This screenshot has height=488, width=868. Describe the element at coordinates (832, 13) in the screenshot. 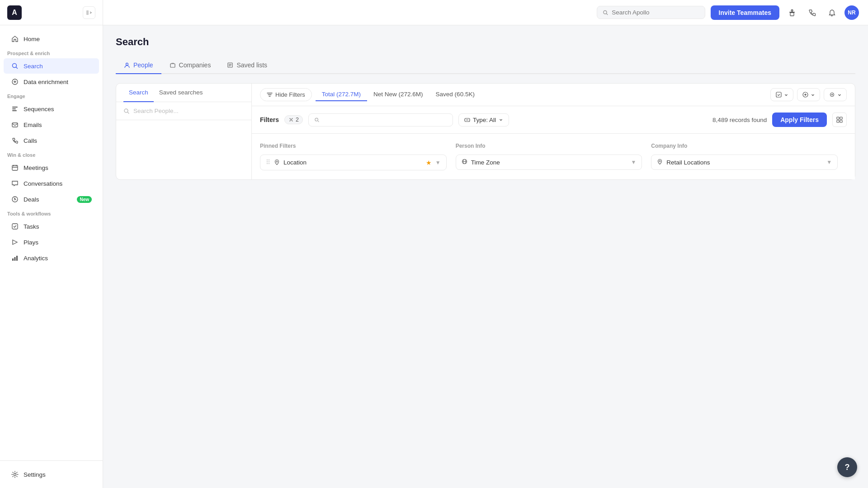

I see `bell-icon` at that location.